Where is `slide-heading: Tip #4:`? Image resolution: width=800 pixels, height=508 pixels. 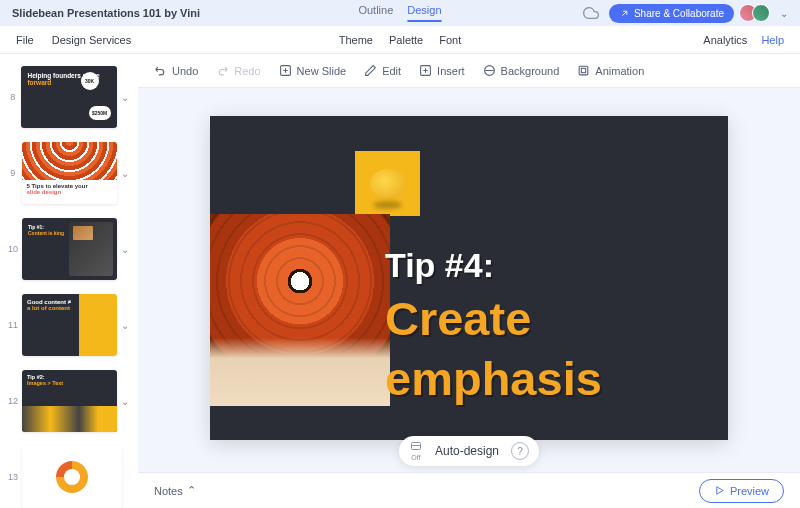 slide-heading: Tip #4: is located at coordinates (494, 266).